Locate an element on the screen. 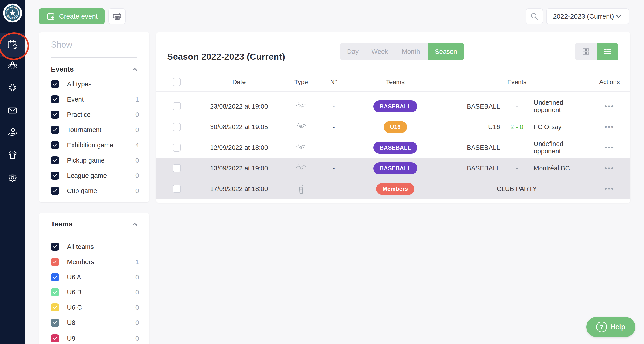 This screenshot has width=644, height=344. calendar-plus-icon is located at coordinates (51, 16).